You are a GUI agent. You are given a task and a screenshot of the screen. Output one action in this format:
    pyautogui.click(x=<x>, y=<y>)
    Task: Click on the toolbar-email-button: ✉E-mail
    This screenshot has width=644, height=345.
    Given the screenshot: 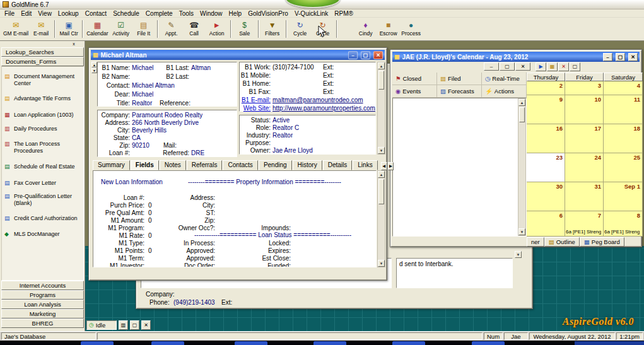 What is the action you would take?
    pyautogui.click(x=41, y=29)
    